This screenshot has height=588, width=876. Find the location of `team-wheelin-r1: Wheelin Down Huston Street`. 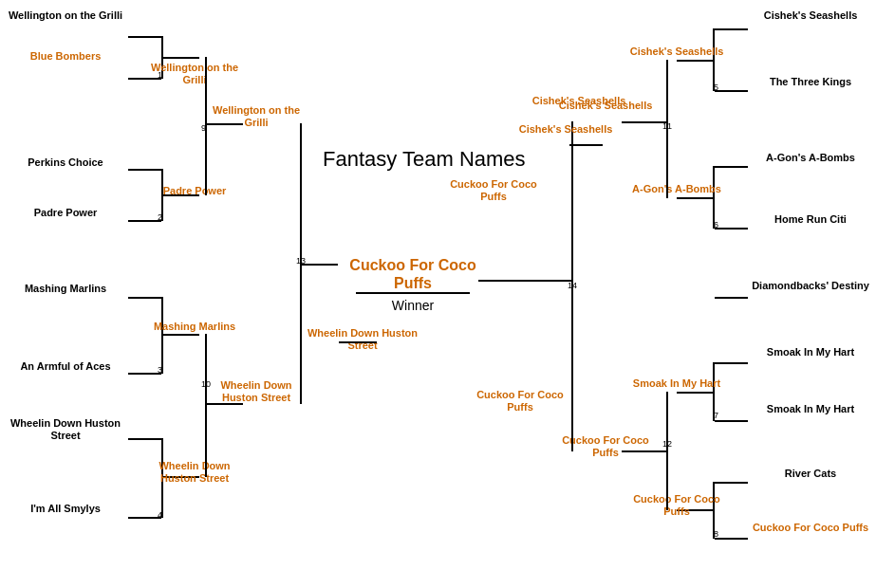

team-wheelin-r1: Wheelin Down Huston Street is located at coordinates (65, 430).